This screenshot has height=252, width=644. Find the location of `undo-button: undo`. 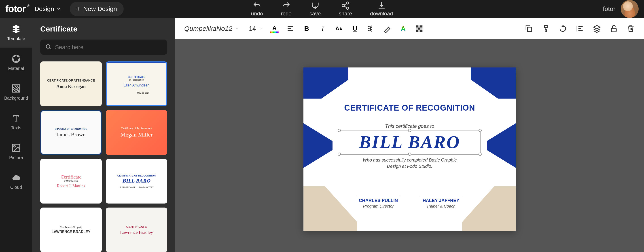

undo-button: undo is located at coordinates (257, 9).